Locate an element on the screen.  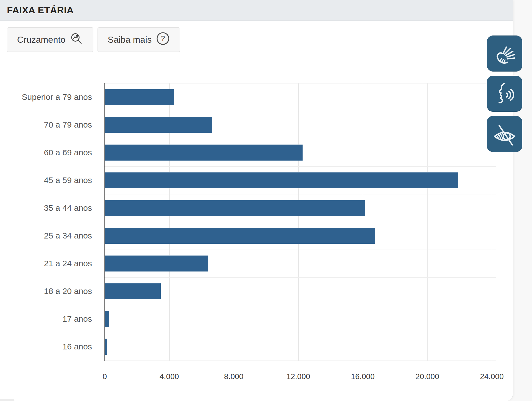
category-label: Superior a 79 anos is located at coordinates (49, 97).